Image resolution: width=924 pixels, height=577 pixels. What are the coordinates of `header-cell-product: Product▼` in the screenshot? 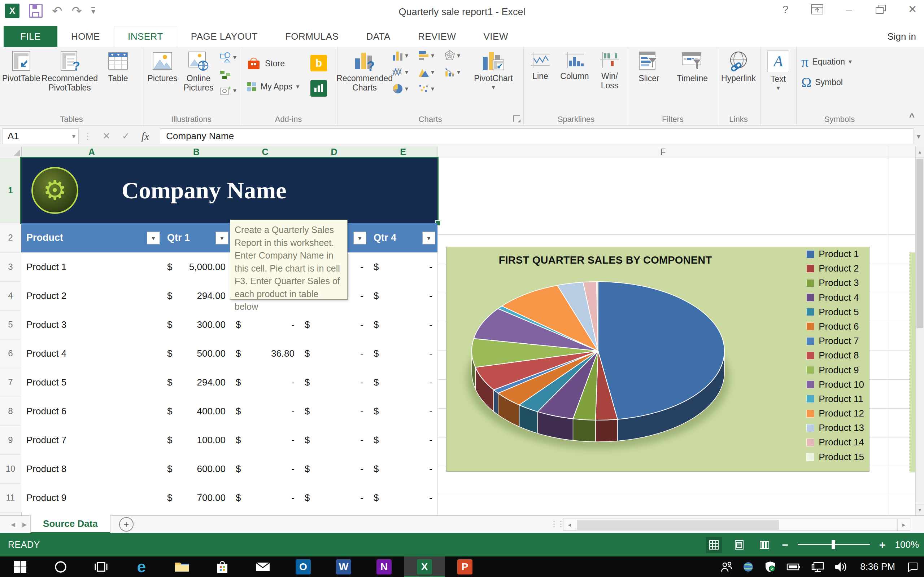 It's located at (92, 238).